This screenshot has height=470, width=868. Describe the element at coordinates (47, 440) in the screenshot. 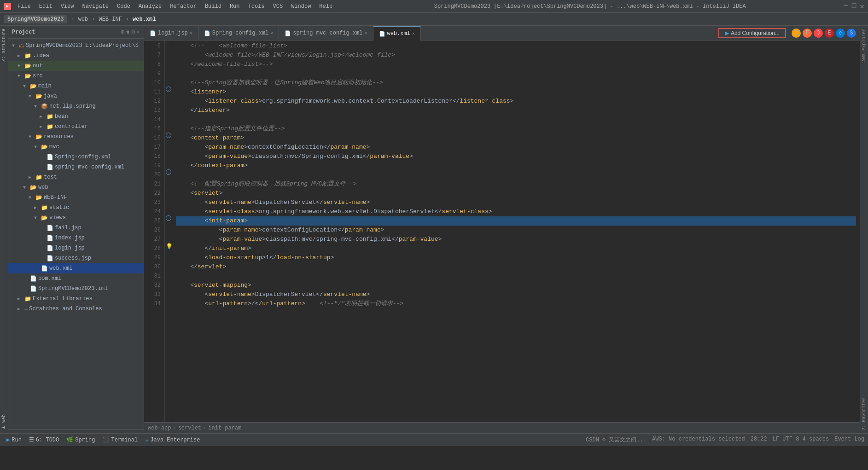

I see `todo-label: 6: TODO` at that location.